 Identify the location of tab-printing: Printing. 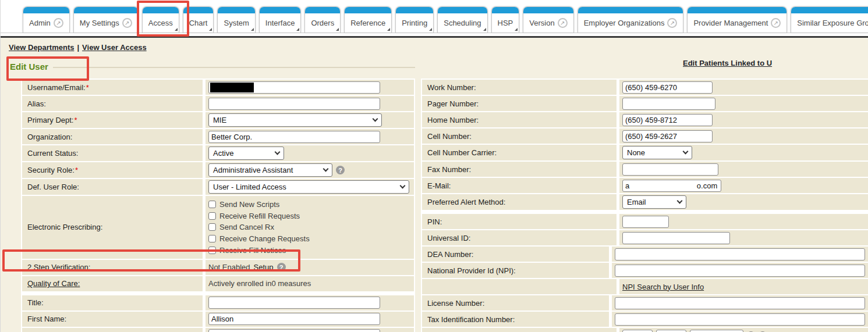
(414, 20).